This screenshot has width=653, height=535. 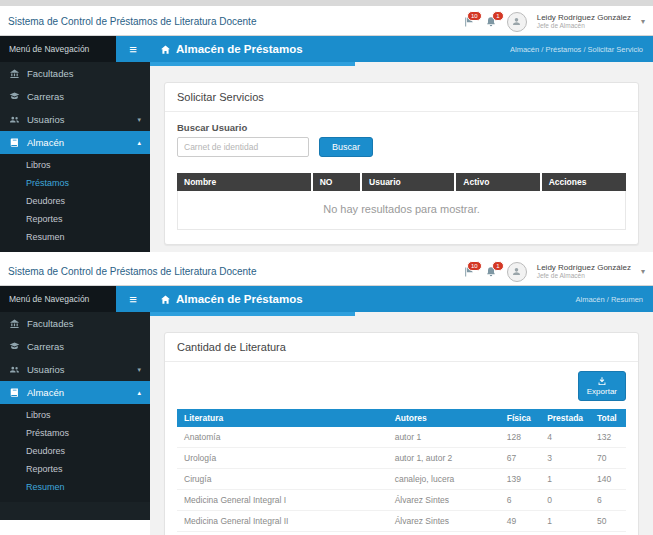 What do you see at coordinates (326, 3) in the screenshot?
I see `window-top-strip` at bounding box center [326, 3].